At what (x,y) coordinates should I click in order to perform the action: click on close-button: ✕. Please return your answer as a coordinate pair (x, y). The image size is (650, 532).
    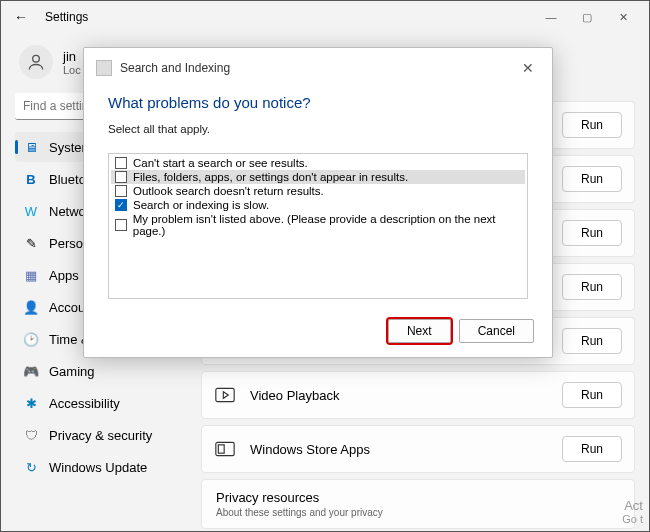
    Looking at the image, I should click on (623, 17).